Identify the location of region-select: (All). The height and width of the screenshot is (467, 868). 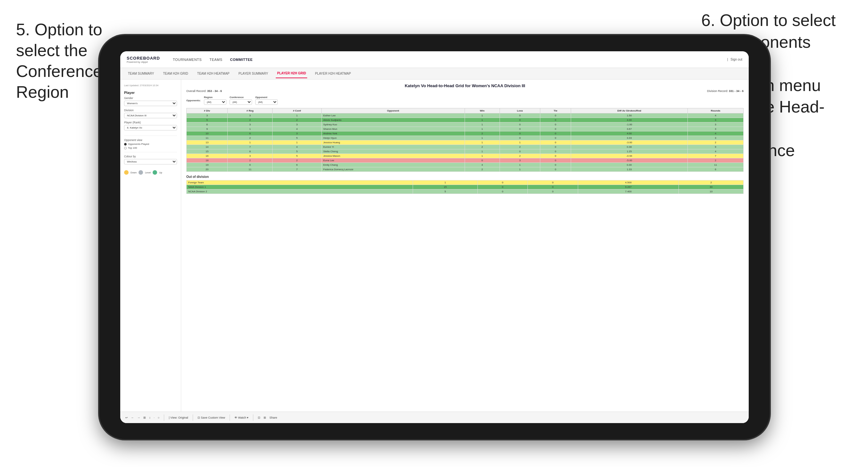
(215, 102).